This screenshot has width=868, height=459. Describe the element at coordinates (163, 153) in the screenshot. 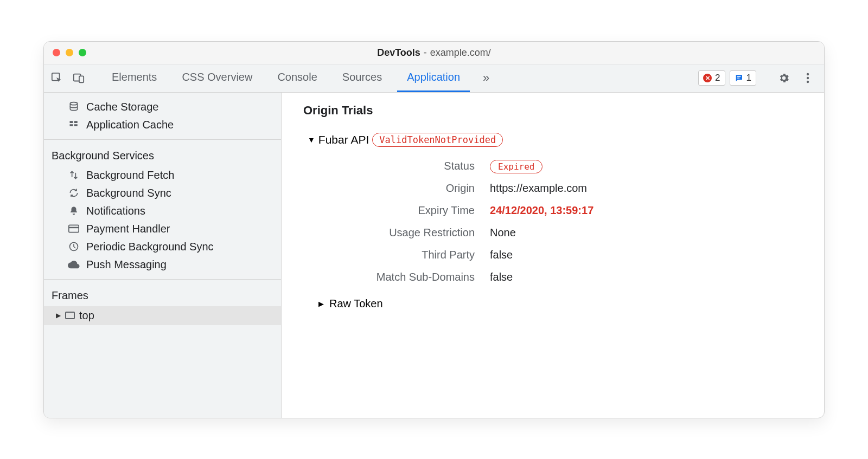

I see `sidebar-section-background-services: Background Services` at that location.